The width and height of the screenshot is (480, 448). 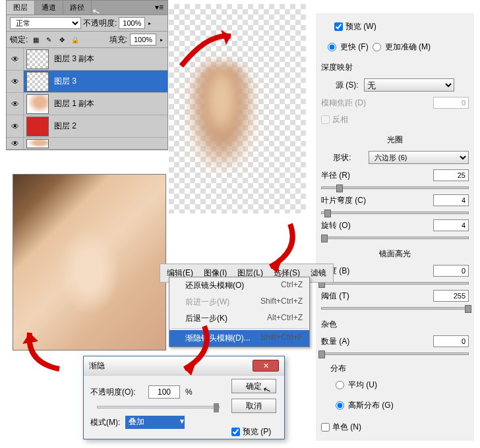 I want to click on panel-menu-icon: ▾≡, so click(x=160, y=8).